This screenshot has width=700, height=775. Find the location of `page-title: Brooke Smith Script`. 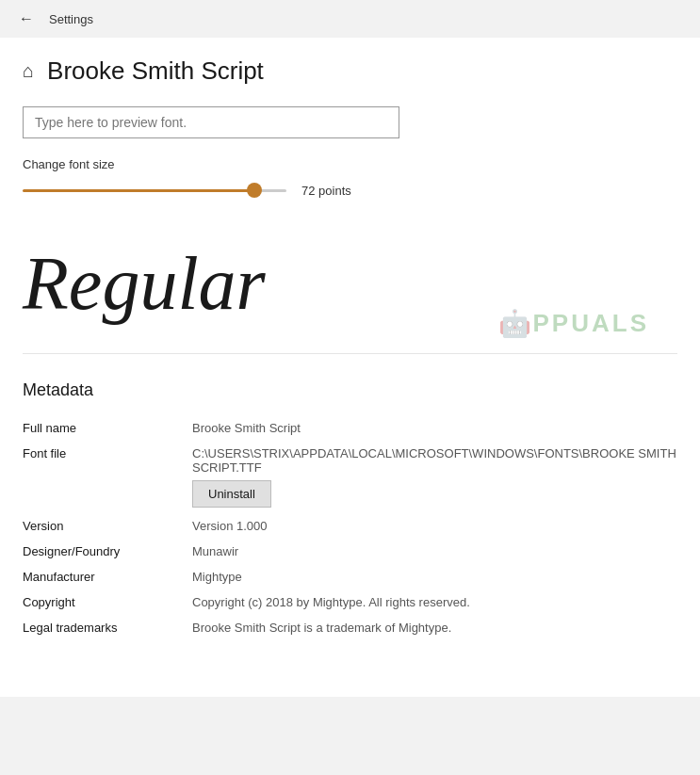

page-title: Brooke Smith Script is located at coordinates (155, 72).